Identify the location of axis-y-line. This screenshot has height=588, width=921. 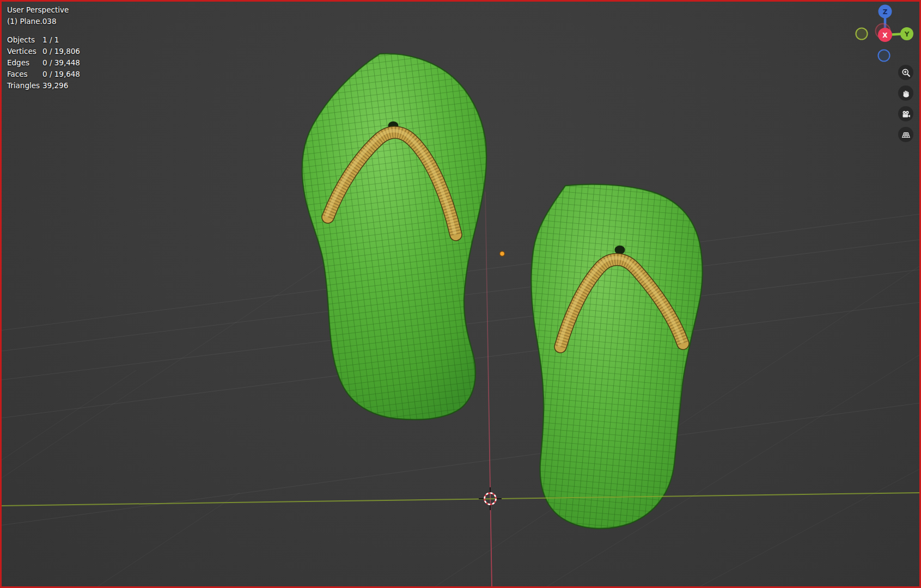
(461, 499).